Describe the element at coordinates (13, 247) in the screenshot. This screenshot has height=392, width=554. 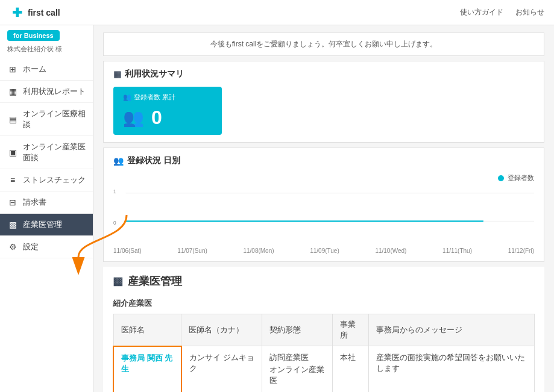
I see `settings-icon: ⚙` at that location.